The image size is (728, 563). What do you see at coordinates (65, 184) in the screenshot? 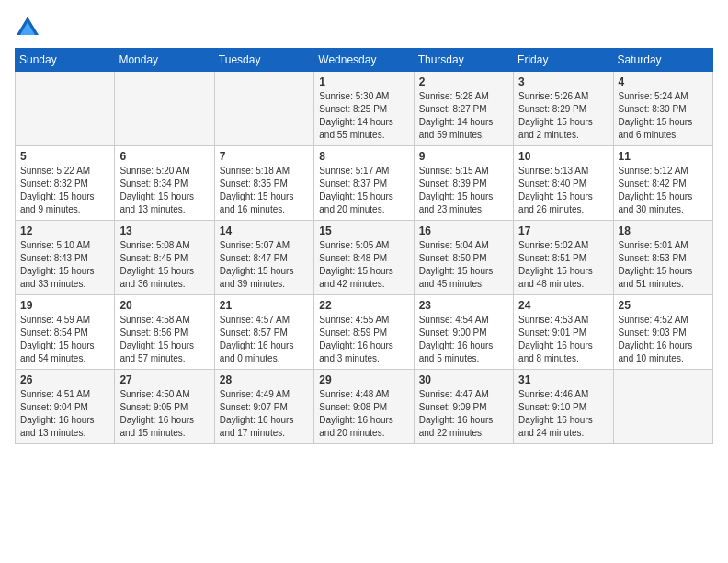
I see `calendar-cell: 5Sunrise: 5:22 AM Sunset: 8:32 PM Daylig…` at bounding box center [65, 184].